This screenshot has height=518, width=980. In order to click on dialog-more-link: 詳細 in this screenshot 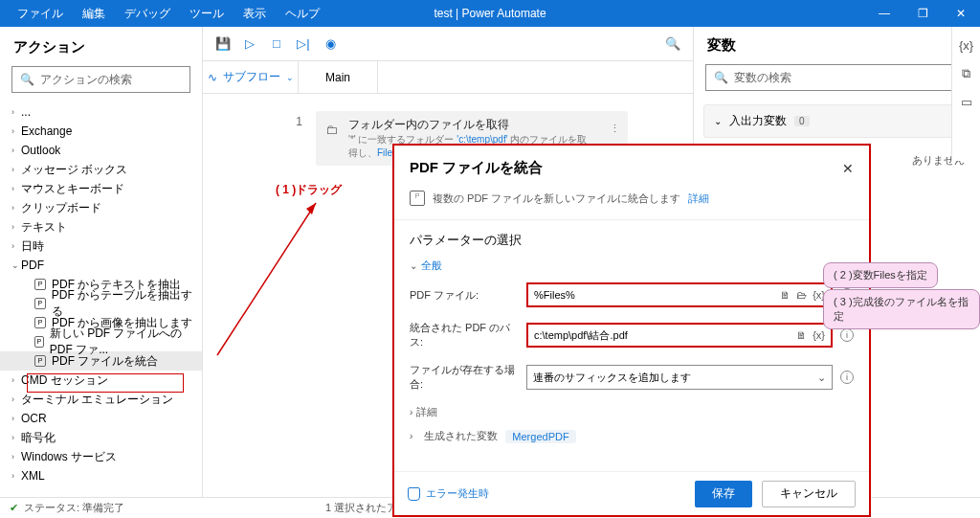, I will do `click(699, 199)`.